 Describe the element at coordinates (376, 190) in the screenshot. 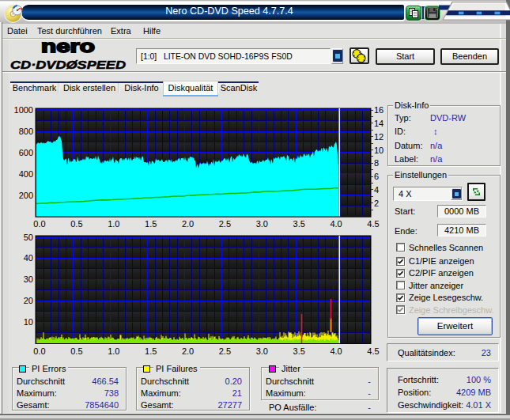

I see `svg-text: 4` at that location.